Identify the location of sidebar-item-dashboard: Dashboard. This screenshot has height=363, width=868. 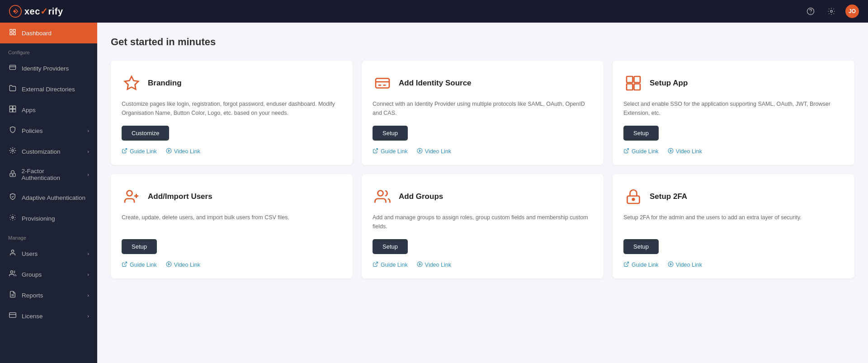
(49, 33).